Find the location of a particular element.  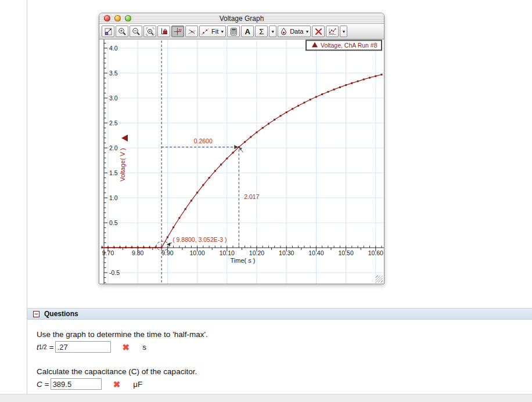

svg-text: 1.0 is located at coordinates (114, 198).